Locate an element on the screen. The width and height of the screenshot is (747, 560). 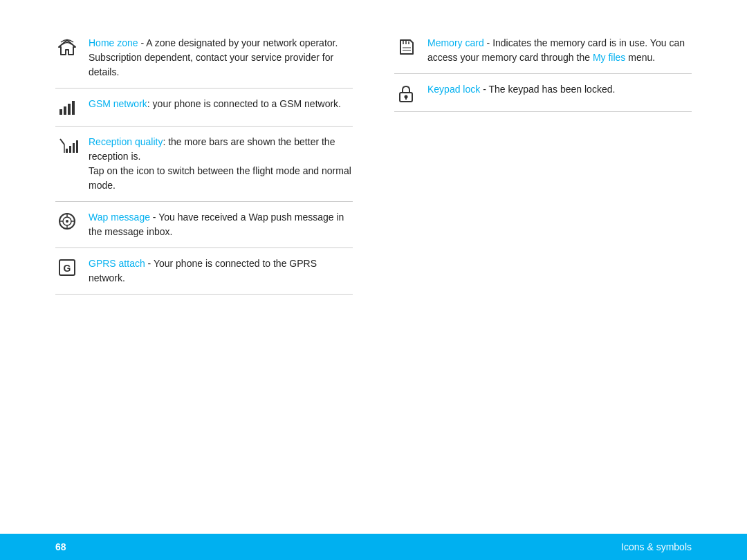
my-files-link: My files is located at coordinates (609, 57).